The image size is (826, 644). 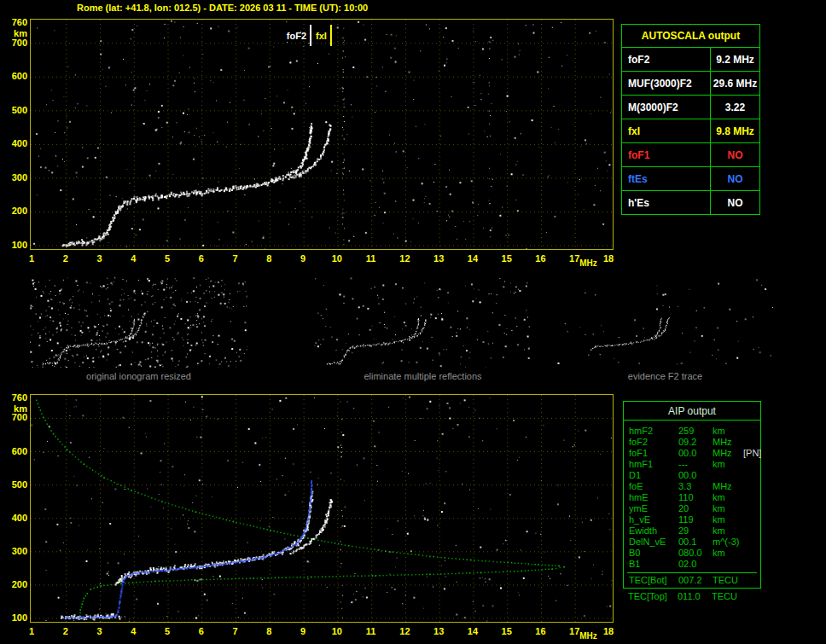 I want to click on aip-row-tec-bot: TEC[Bot]007.2TECU, so click(x=692, y=579).